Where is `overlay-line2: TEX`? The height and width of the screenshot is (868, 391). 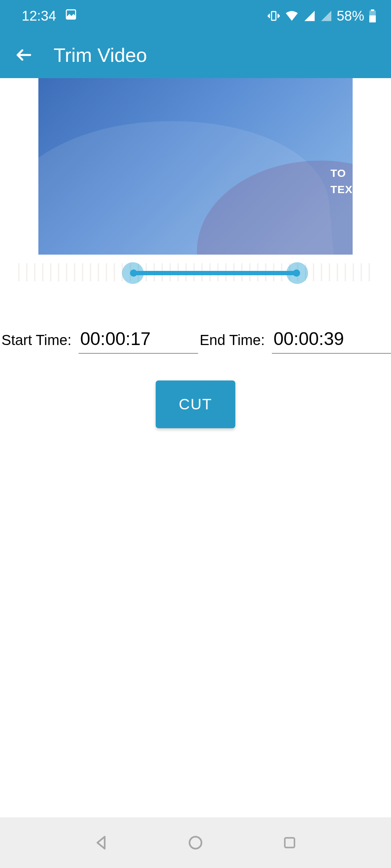 overlay-line2: TEX is located at coordinates (342, 190).